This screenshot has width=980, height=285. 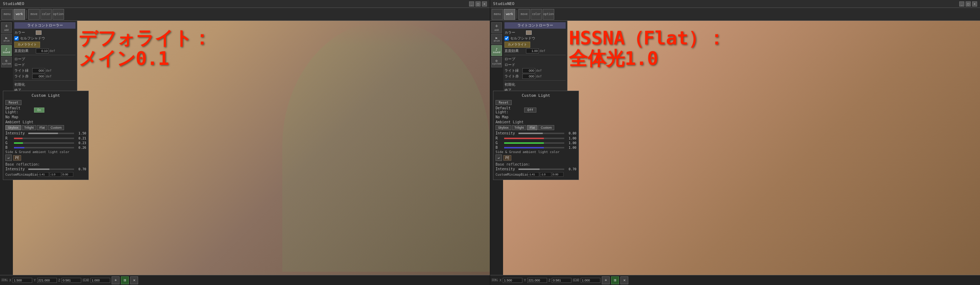 I want to click on right-bias-input1, so click(x=533, y=175).